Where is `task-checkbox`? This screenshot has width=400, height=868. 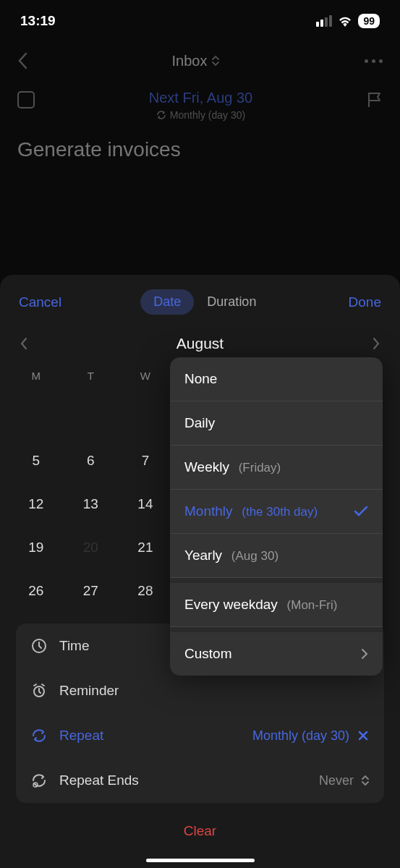 task-checkbox is located at coordinates (26, 100).